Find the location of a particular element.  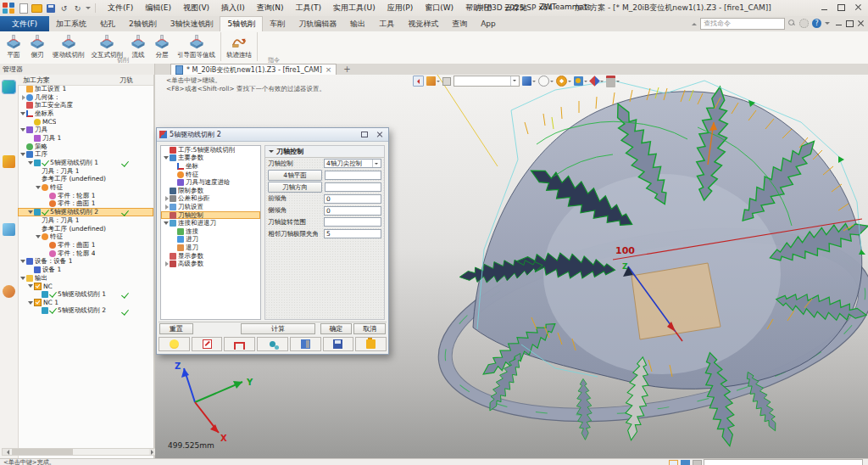

ribbon-tab: 刀轨编辑器 is located at coordinates (317, 24).